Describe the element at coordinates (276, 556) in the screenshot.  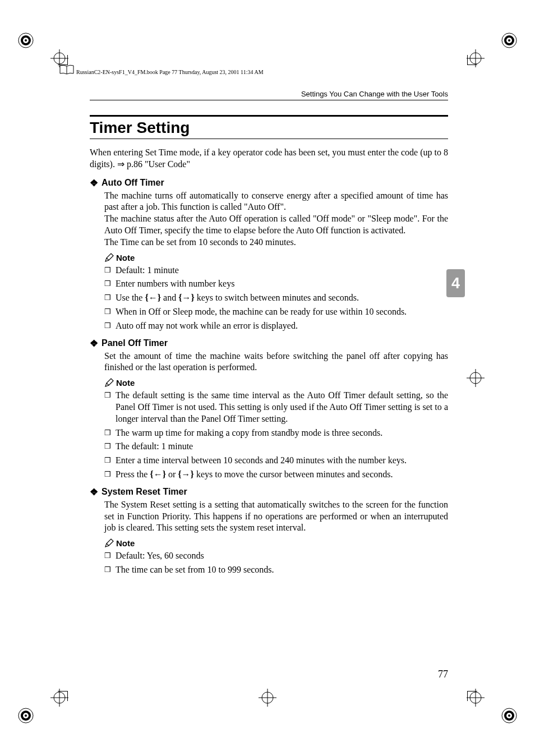
I see `list-item: Default: Yes, 60 seconds` at that location.